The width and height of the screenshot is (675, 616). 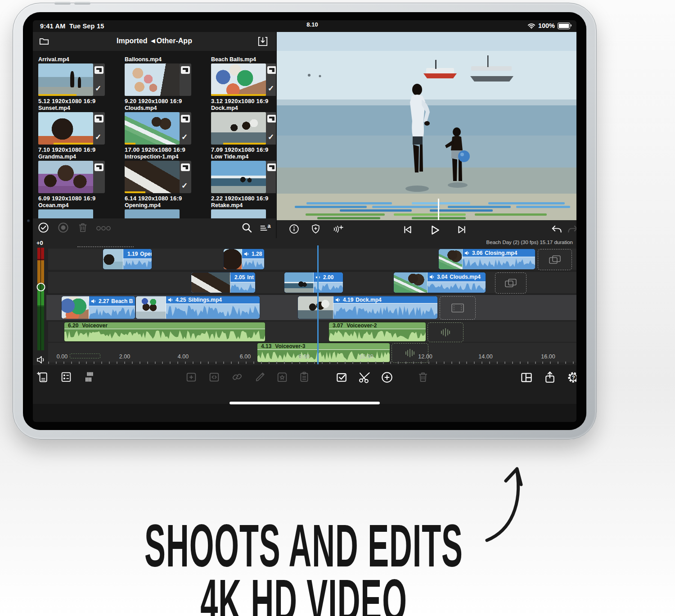 What do you see at coordinates (427, 126) in the screenshot?
I see `video-preview` at bounding box center [427, 126].